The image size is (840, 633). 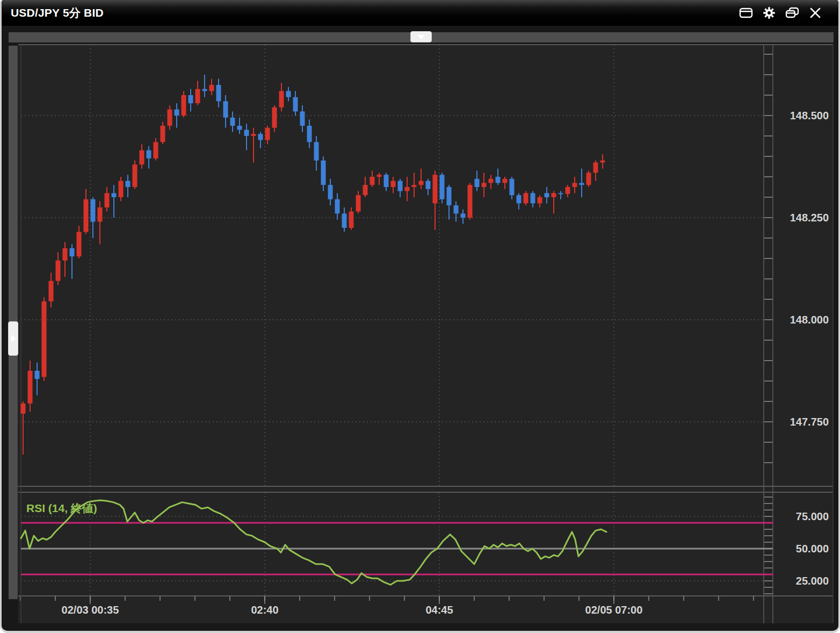 I want to click on price-axis-label: 148.000, so click(x=809, y=320).